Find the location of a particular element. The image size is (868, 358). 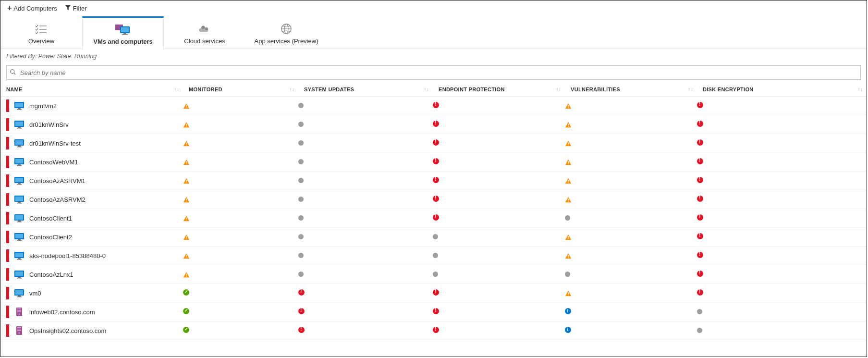

col-vuln: VULNERABILITIES↑↓ is located at coordinates (631, 89).